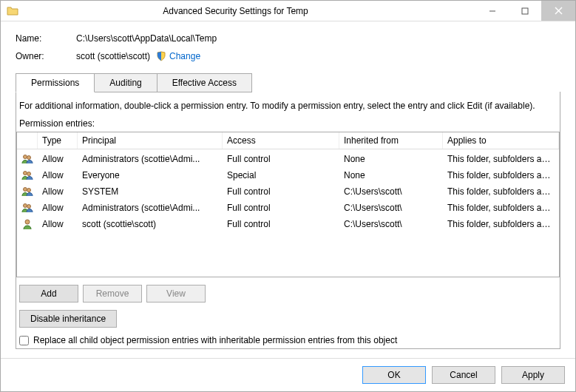  I want to click on maximize-button, so click(525, 10).